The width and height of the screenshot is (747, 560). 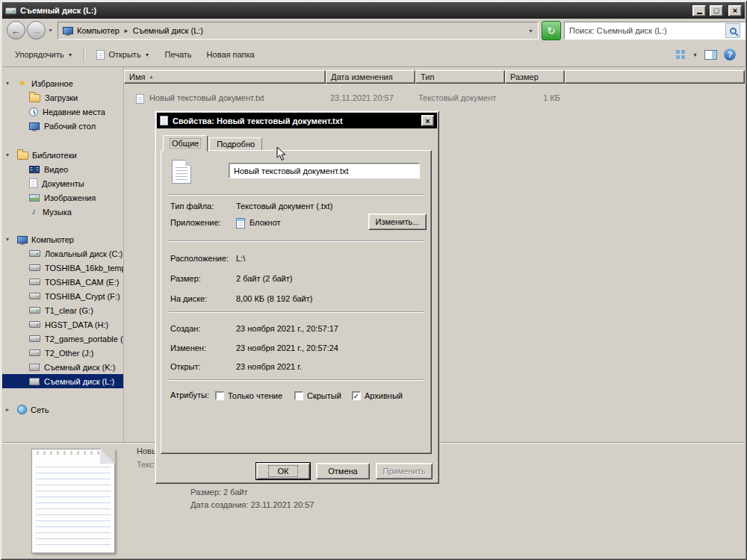 What do you see at coordinates (63, 282) in the screenshot?
I see `sidebar-item-toshiba-cam: TOSHIBA_CAM (E:)` at bounding box center [63, 282].